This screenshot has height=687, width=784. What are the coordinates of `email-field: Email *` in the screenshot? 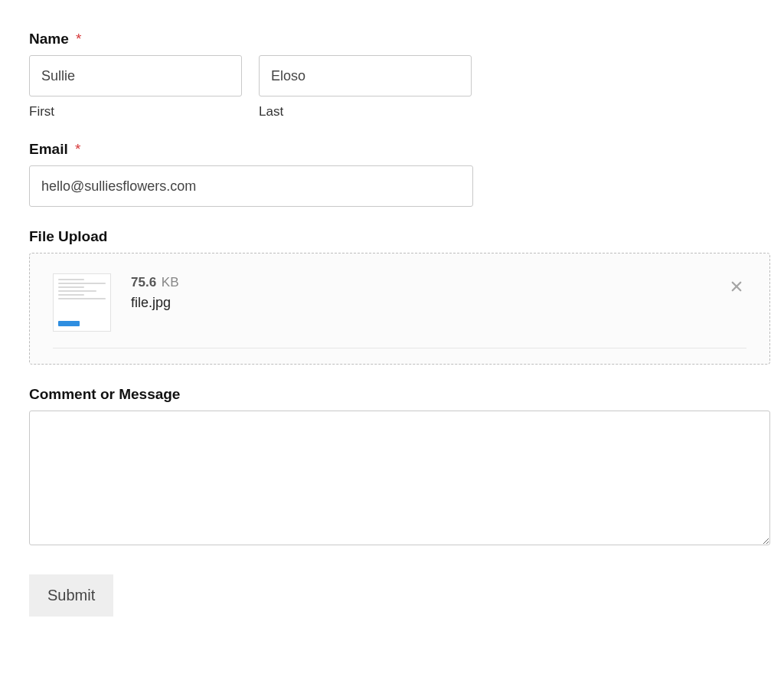 It's located at (392, 174).